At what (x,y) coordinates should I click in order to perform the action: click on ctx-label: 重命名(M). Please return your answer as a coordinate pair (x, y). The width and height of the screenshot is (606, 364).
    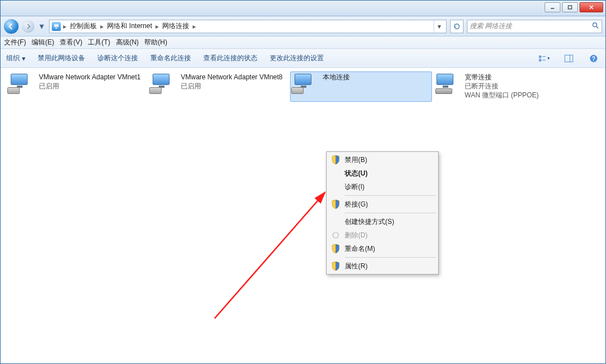
    Looking at the image, I should click on (360, 249).